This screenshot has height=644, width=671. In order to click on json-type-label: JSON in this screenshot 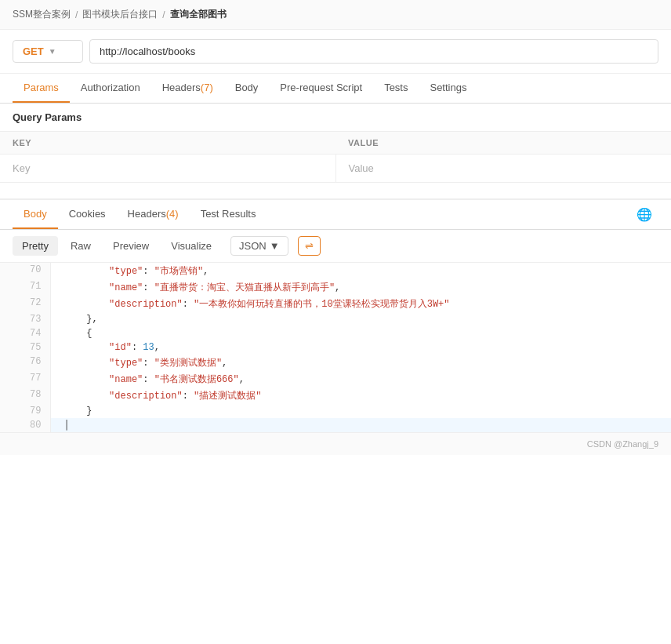, I will do `click(252, 246)`.